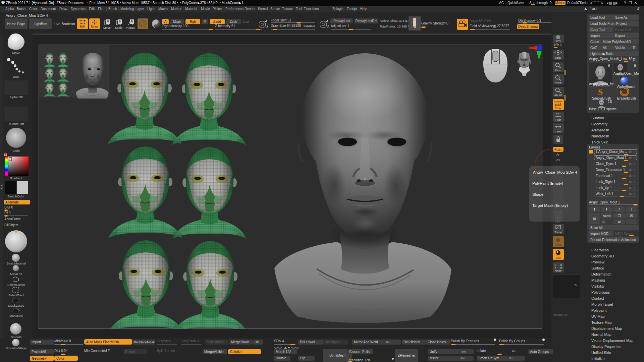 Image resolution: width=644 pixels, height=362 pixels. Describe the element at coordinates (558, 95) in the screenshot. I see `svg-text: AAHalf` at that location.